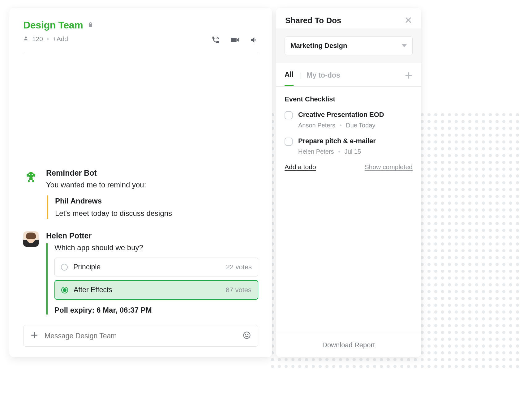 The width and height of the screenshot is (532, 402). Describe the element at coordinates (239, 290) in the screenshot. I see `poll-votes: 87 votes` at that location.